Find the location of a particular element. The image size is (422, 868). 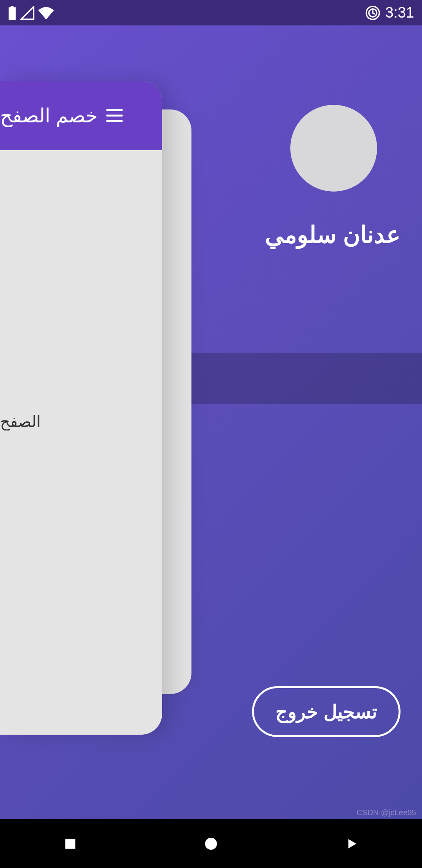

nav-recent-button is located at coordinates (70, 844).